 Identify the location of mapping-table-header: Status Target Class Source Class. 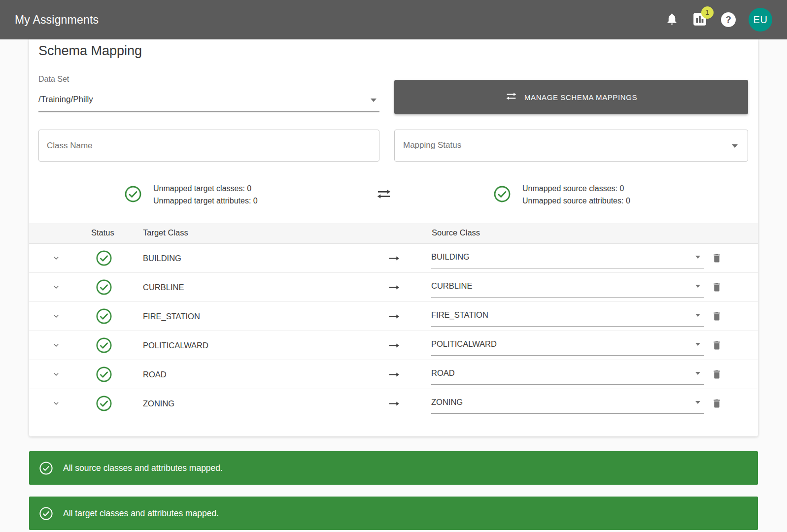
(393, 233).